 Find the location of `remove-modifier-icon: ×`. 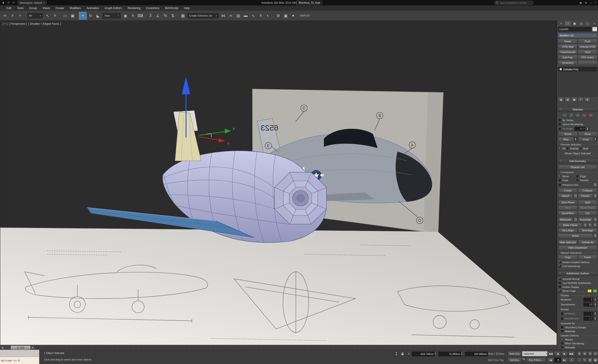

remove-modifier-icon: × is located at coordinates (581, 100).